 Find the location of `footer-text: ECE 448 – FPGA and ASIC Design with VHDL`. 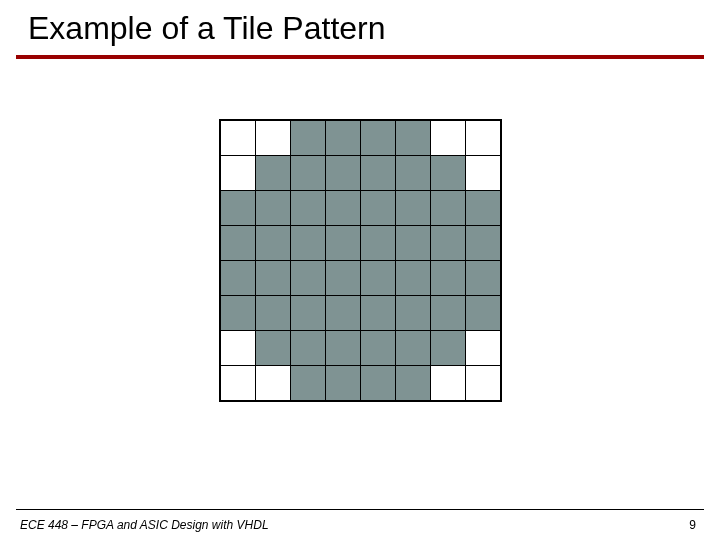

footer-text: ECE 448 – FPGA and ASIC Design with VHDL is located at coordinates (144, 525).